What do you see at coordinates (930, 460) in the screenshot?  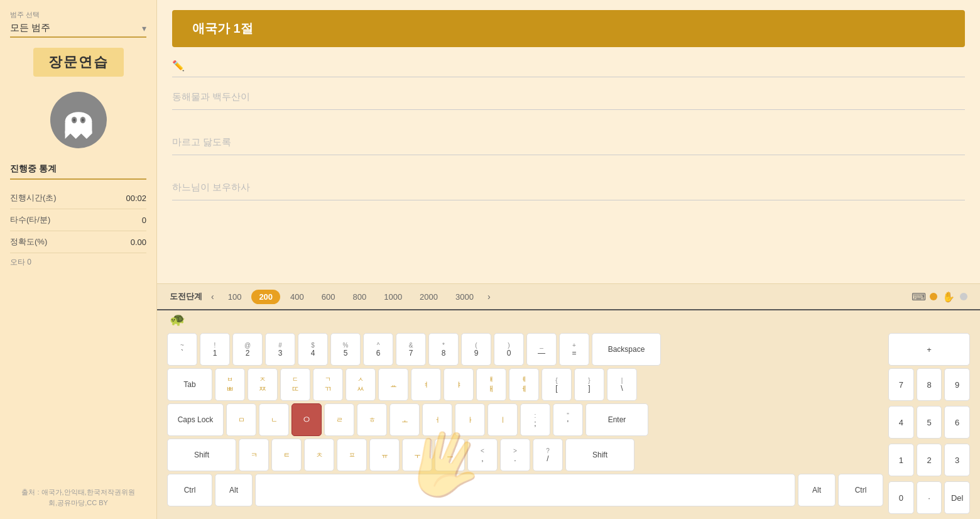 I see `numpad-2: 2` at bounding box center [930, 460].